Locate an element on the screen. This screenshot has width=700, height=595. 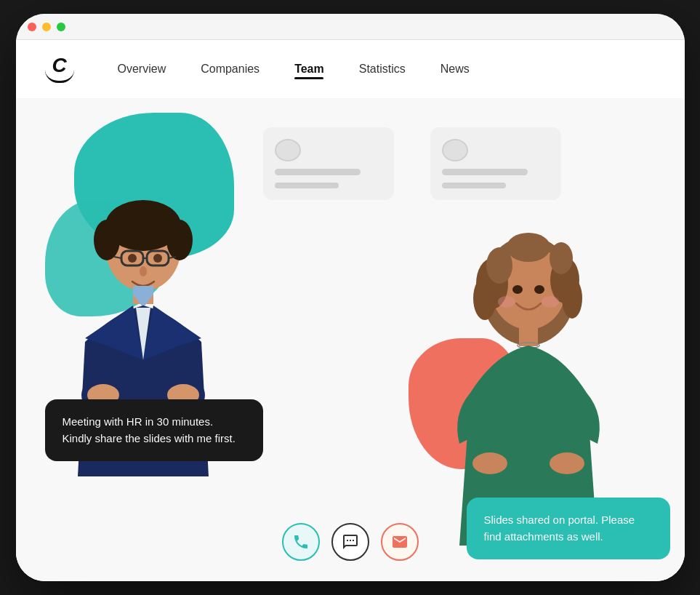
dot-yellow is located at coordinates (47, 27).